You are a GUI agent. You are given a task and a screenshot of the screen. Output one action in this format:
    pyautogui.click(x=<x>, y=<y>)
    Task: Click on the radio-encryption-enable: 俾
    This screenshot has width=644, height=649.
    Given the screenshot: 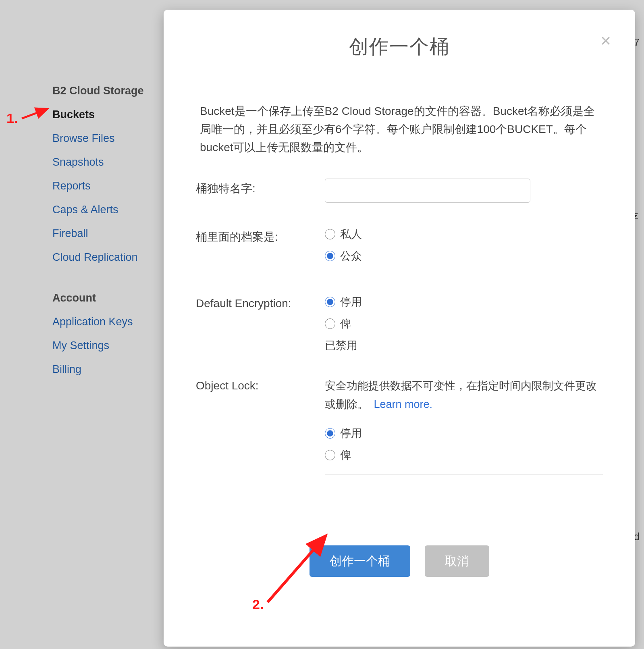 What is the action you would take?
    pyautogui.click(x=464, y=324)
    